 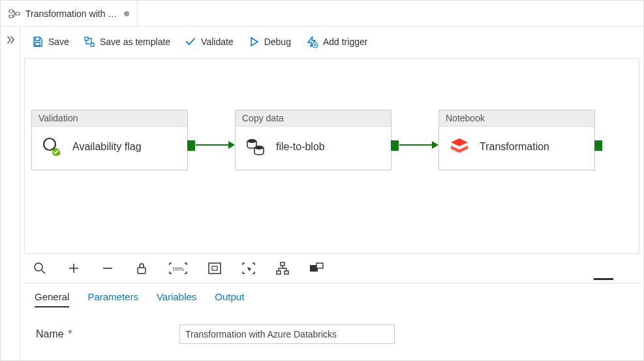 What do you see at coordinates (110, 119) in the screenshot?
I see `activity-header: Validation` at bounding box center [110, 119].